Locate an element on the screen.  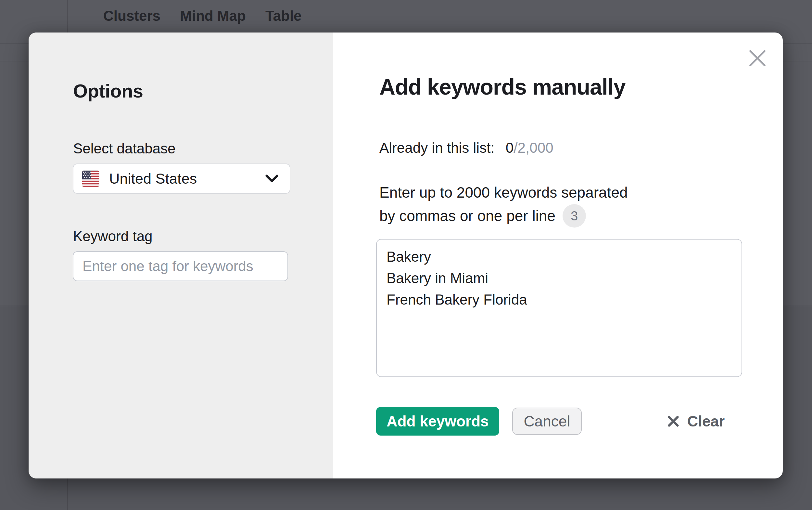
clear-label: Clear is located at coordinates (706, 421).